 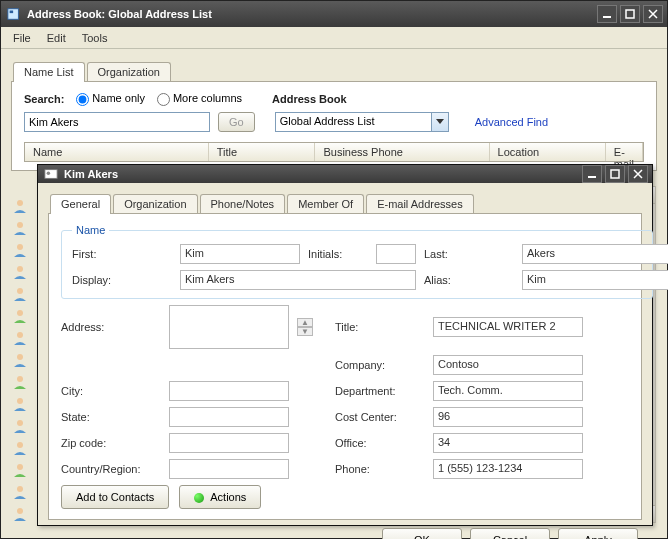 What do you see at coordinates (508, 365) in the screenshot?
I see `company-field: Contoso` at bounding box center [508, 365].